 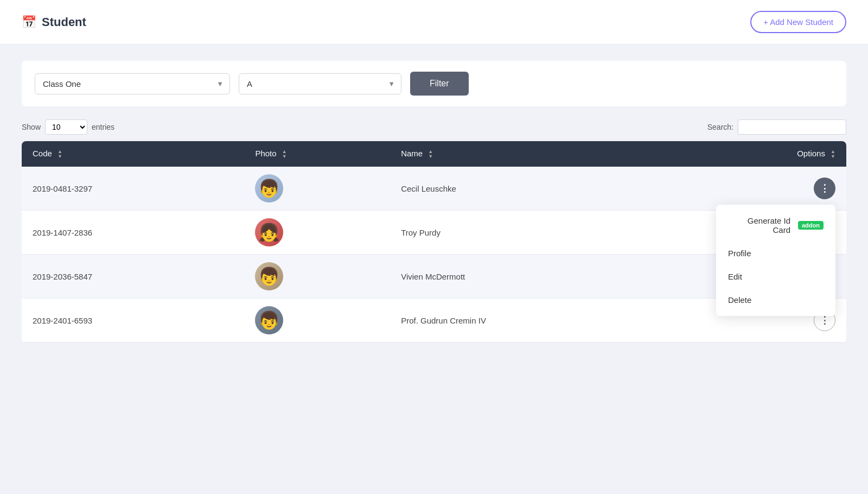 I want to click on menu-item-label: Delete, so click(x=740, y=300).